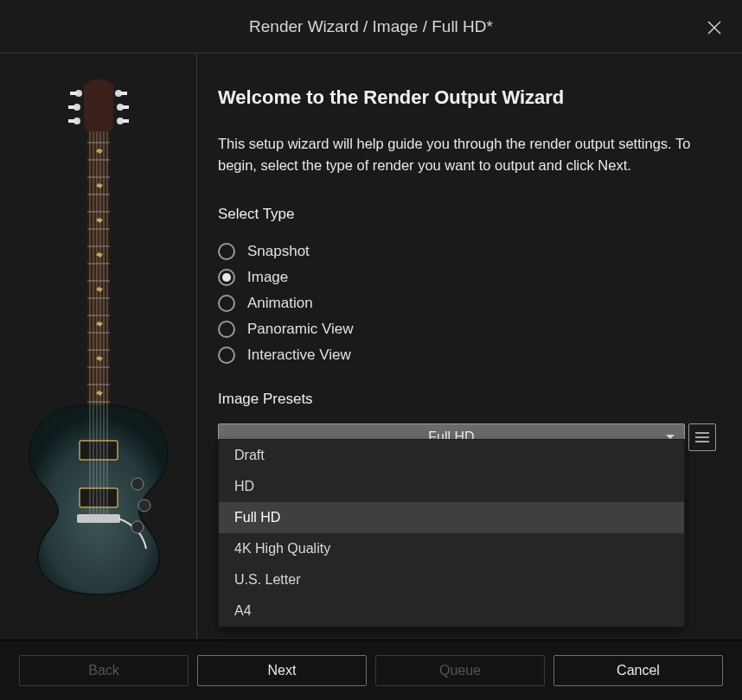  What do you see at coordinates (702, 437) in the screenshot?
I see `list-icon` at bounding box center [702, 437].